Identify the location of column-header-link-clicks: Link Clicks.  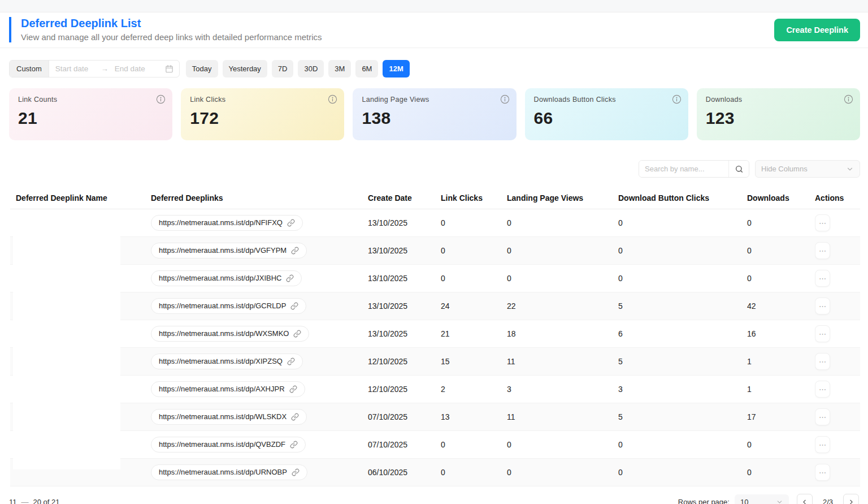
(474, 199).